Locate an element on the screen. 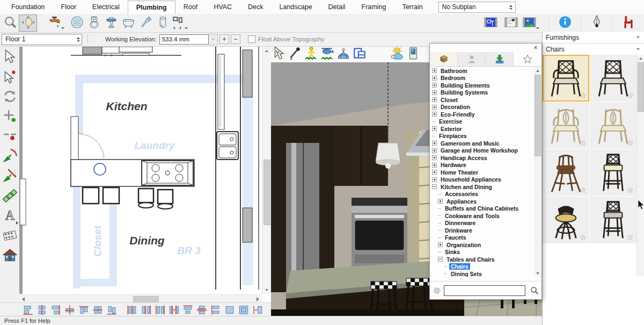 This screenshot has height=325, width=644. floor-select: Floor 1 is located at coordinates (42, 40).